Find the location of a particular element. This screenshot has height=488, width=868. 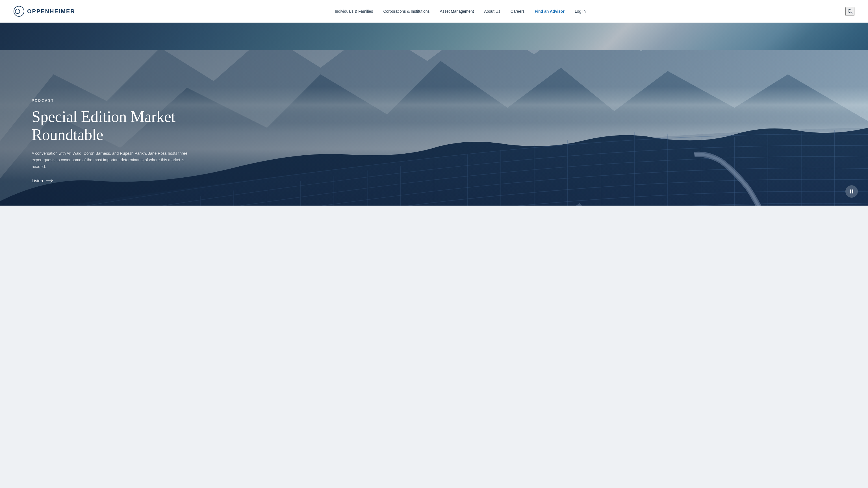

pause-button is located at coordinates (852, 191).